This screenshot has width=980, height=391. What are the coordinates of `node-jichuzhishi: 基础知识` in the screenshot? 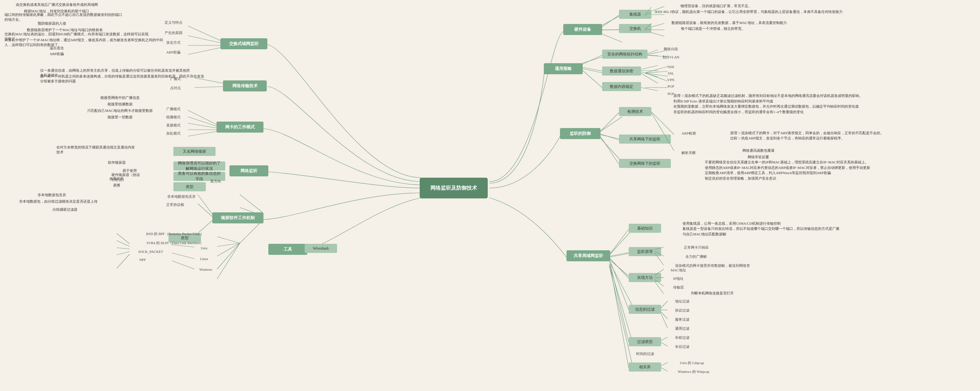 It's located at (645, 228).